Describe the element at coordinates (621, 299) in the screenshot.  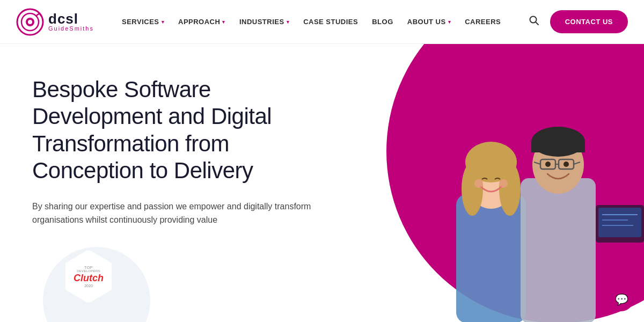
I see `chat-bubble-button: 💬` at that location.